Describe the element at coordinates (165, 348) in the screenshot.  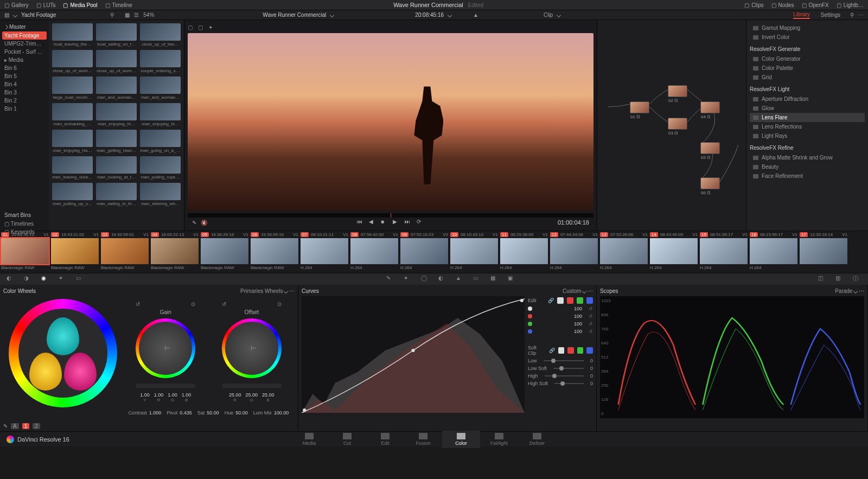
I see `gain-wheel` at that location.